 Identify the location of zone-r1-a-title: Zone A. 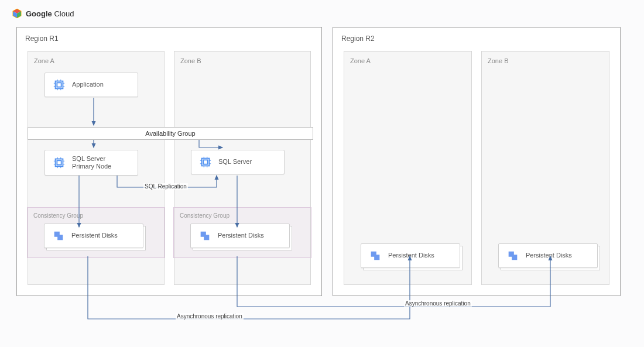
(96, 61).